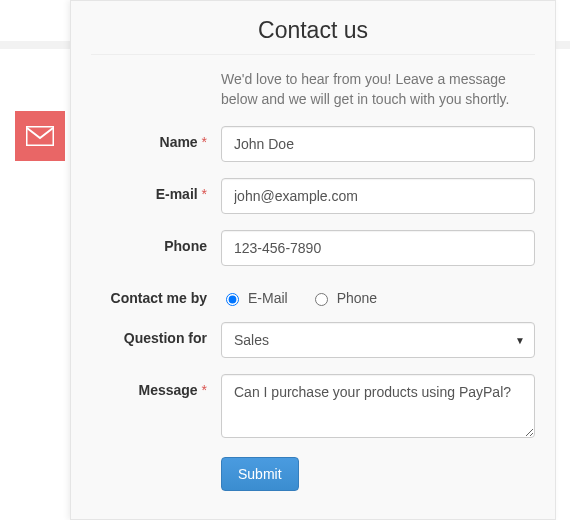 This screenshot has height=520, width=570. Describe the element at coordinates (254, 298) in the screenshot. I see `contact-by-email-option: E-Mail` at that location.